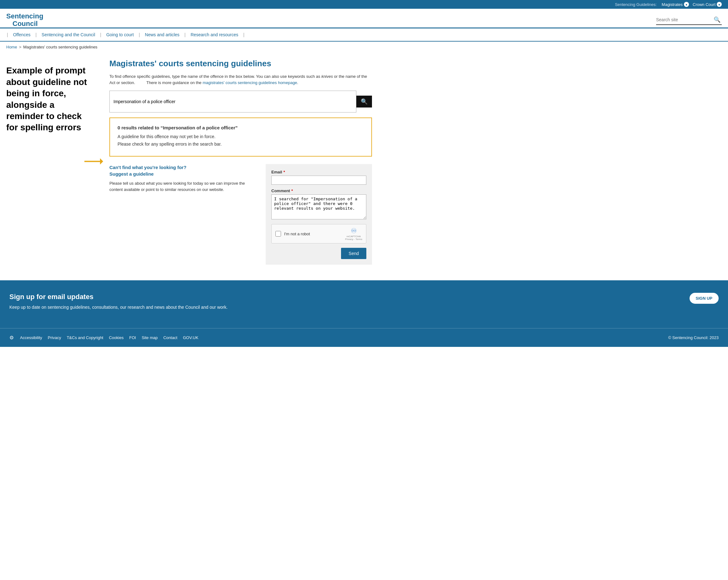 Image resolution: width=728 pixels, height=580 pixels. What do you see at coordinates (278, 234) in the screenshot?
I see `captcha-checkbox` at bounding box center [278, 234].